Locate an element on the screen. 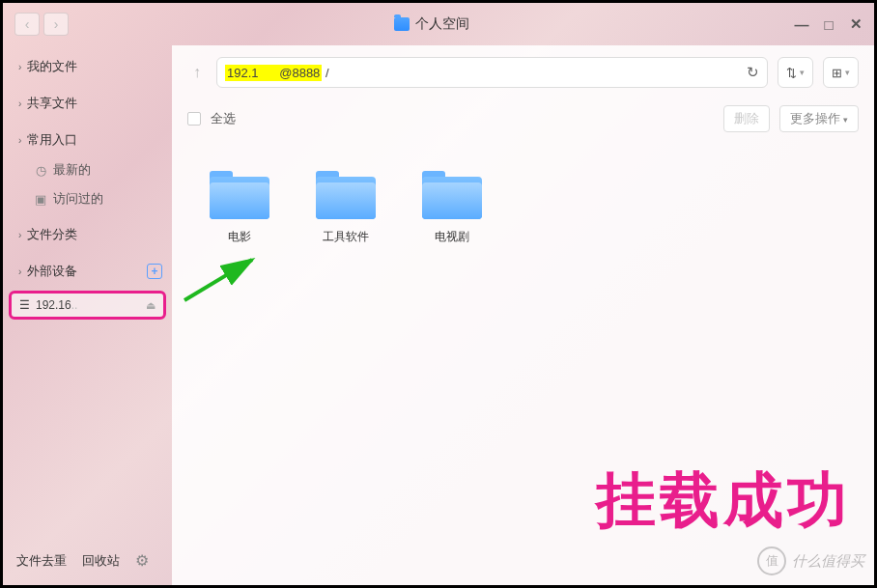 The image size is (877, 588). sidebar-section-common: › 常用入口 is located at coordinates (87, 140).